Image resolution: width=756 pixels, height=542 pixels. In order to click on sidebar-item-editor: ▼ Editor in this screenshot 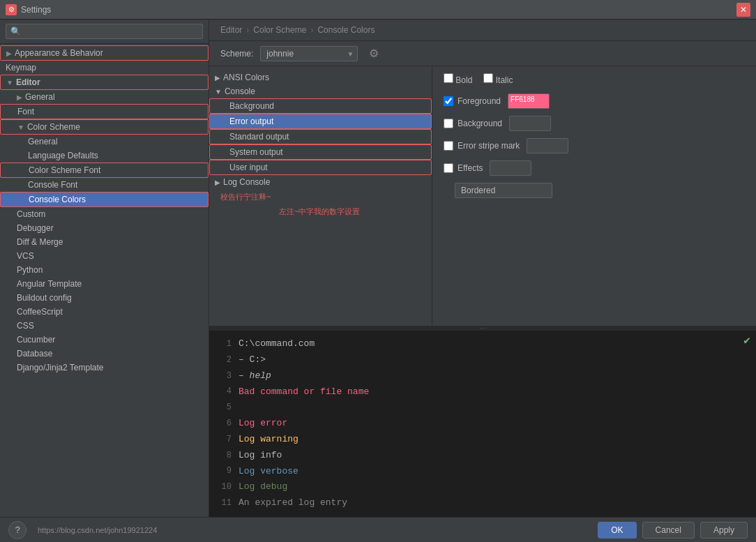, I will do `click(105, 82)`.